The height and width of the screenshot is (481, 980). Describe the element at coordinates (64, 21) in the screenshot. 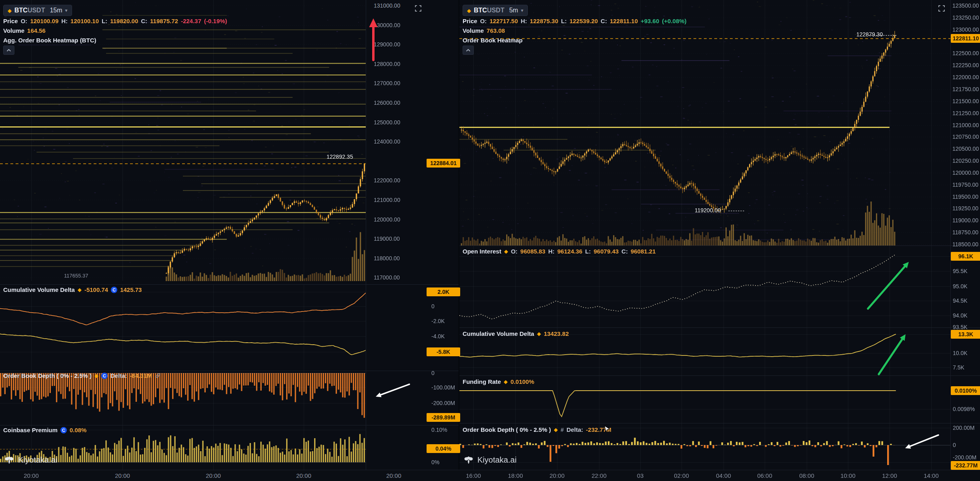

I see `high-key: H:` at that location.